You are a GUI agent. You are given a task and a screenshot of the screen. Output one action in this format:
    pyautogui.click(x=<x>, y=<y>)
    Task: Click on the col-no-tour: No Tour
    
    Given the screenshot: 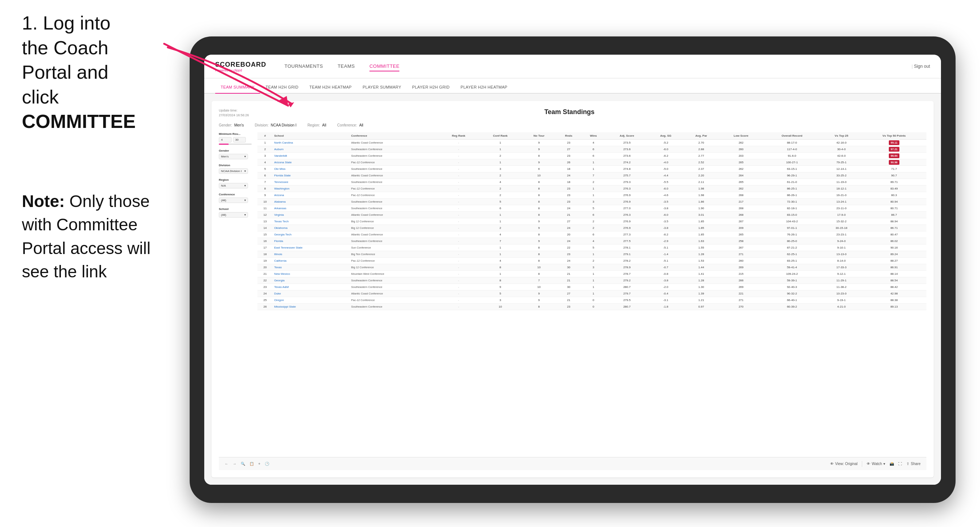 What is the action you would take?
    pyautogui.click(x=539, y=136)
    